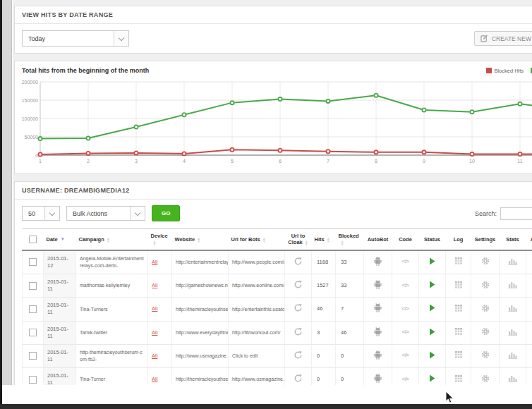 This screenshot has width=532, height=409. Describe the element at coordinates (350, 355) in the screenshot. I see `blocked-cell: 0` at that location.